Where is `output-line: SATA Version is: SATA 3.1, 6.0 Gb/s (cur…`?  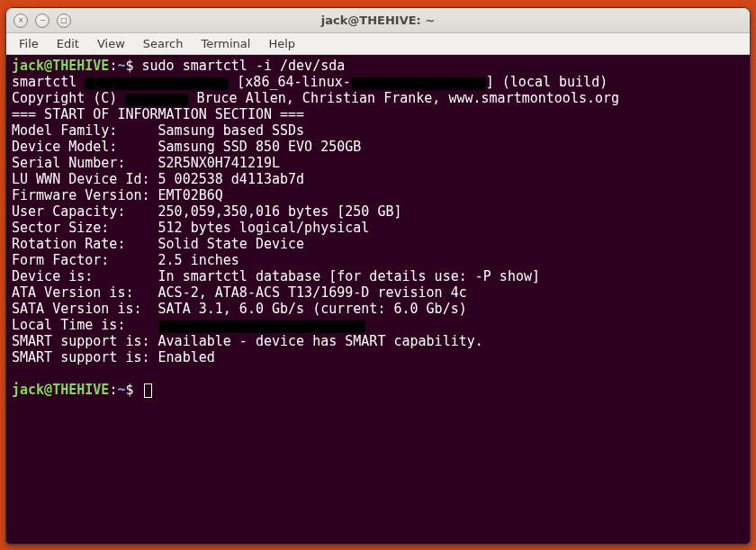 output-line: SATA Version is: SATA 3.1, 6.0 Gb/s (cur… is located at coordinates (378, 309).